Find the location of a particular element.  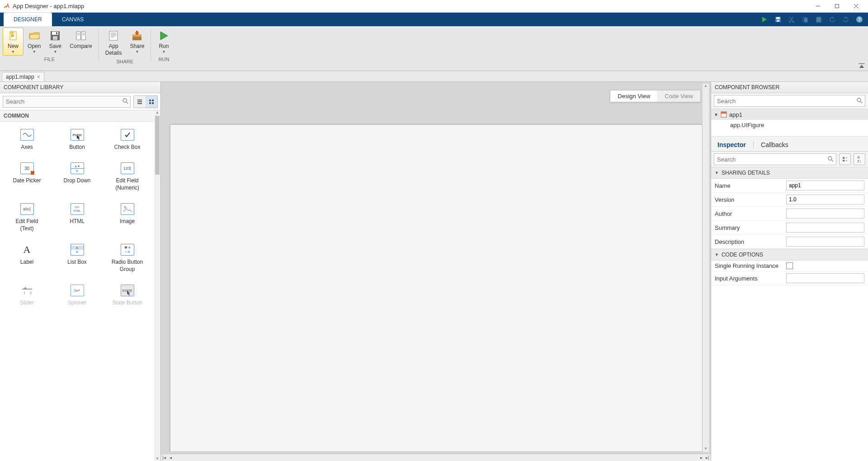

redo-quick-icon is located at coordinates (846, 19).